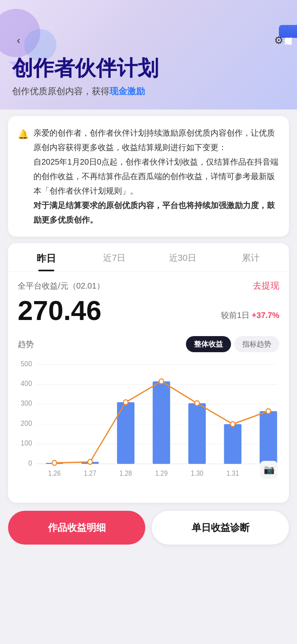  Describe the element at coordinates (26, 364) in the screenshot. I see `svg-text: 500` at that location.